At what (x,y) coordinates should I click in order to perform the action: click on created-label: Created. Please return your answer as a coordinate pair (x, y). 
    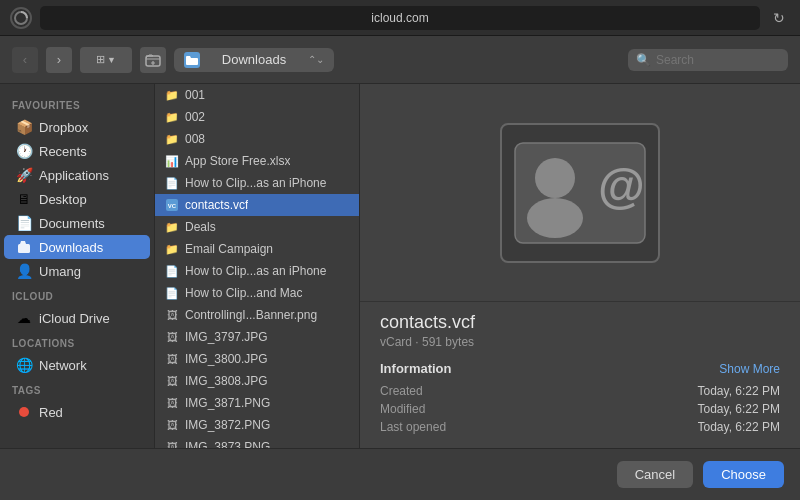
    Looking at the image, I should click on (402, 391).